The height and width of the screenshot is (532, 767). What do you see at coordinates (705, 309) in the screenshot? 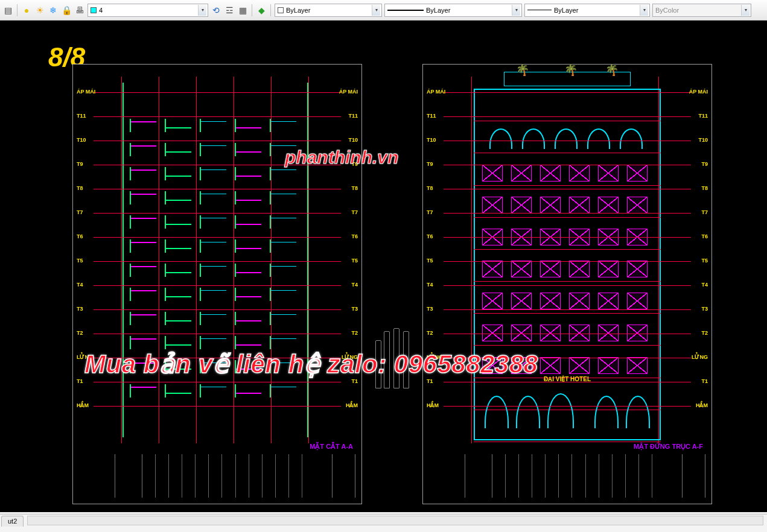
I see `floor-label: T3` at bounding box center [705, 309].